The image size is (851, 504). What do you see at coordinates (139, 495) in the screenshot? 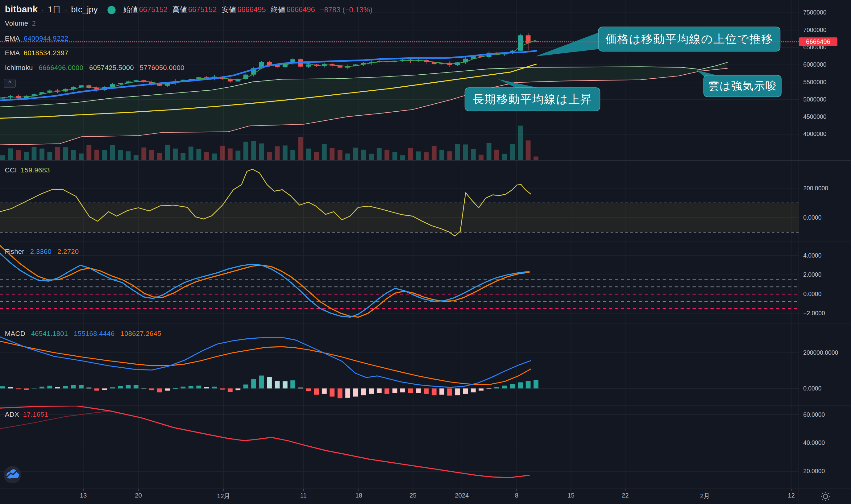
I see `time-tick-label: 20` at bounding box center [139, 495].